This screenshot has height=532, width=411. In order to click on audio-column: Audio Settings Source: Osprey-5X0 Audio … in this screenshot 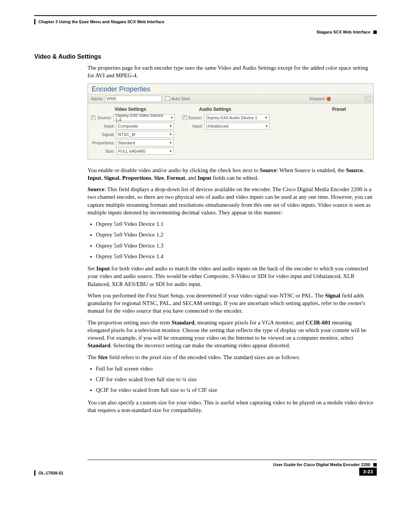, I will do `click(245, 131)`.